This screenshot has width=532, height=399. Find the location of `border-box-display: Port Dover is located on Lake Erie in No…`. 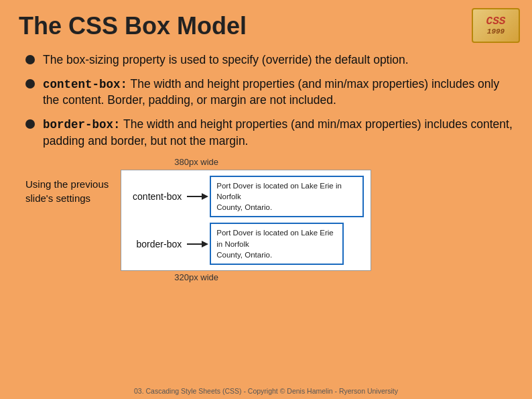

border-box-display: Port Dover is located on Lake Erie in No… is located at coordinates (277, 243).